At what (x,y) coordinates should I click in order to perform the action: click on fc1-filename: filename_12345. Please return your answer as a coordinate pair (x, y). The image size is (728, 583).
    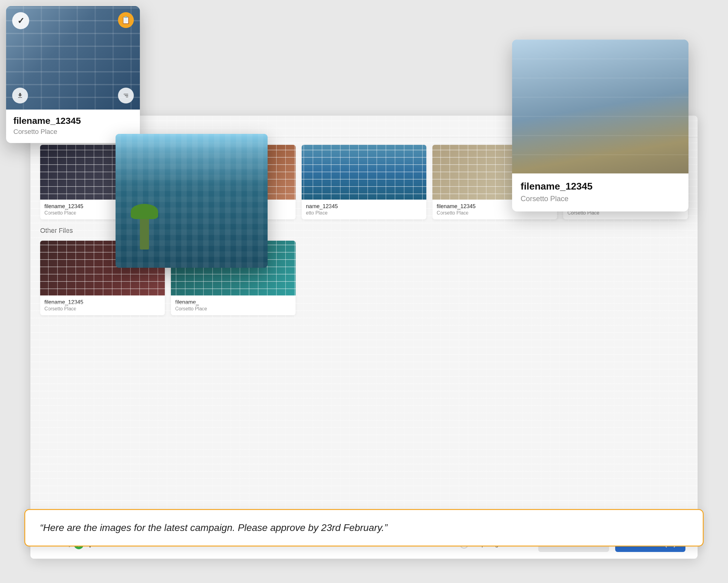
    Looking at the image, I should click on (73, 121).